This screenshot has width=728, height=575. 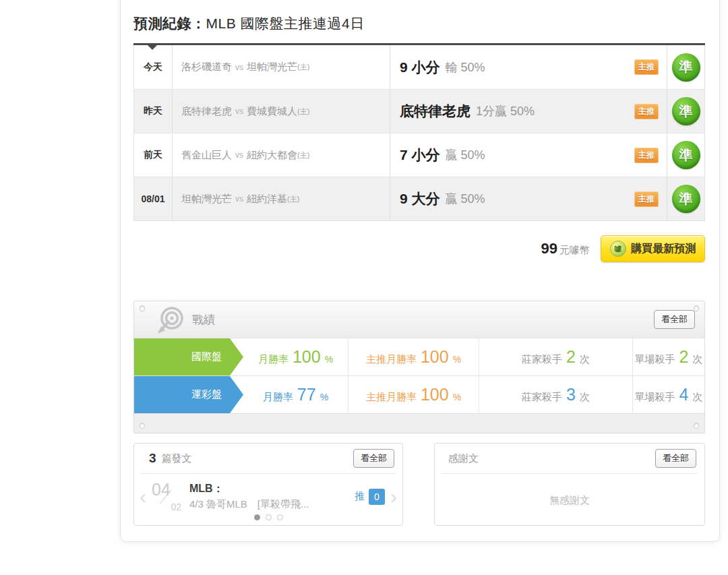 I want to click on row-pick: 9 小分 輸 50% 主推, so click(x=528, y=67).